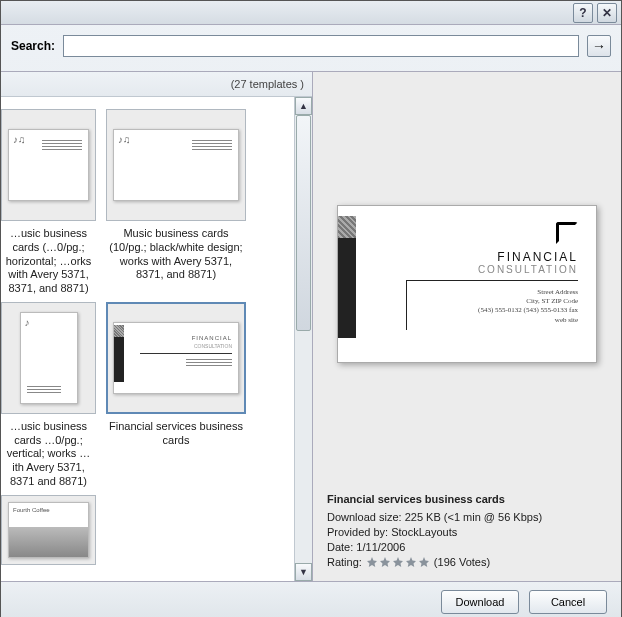 This screenshot has width=622, height=617. I want to click on card-preview-icon: Fourth Coffee, so click(48, 530).